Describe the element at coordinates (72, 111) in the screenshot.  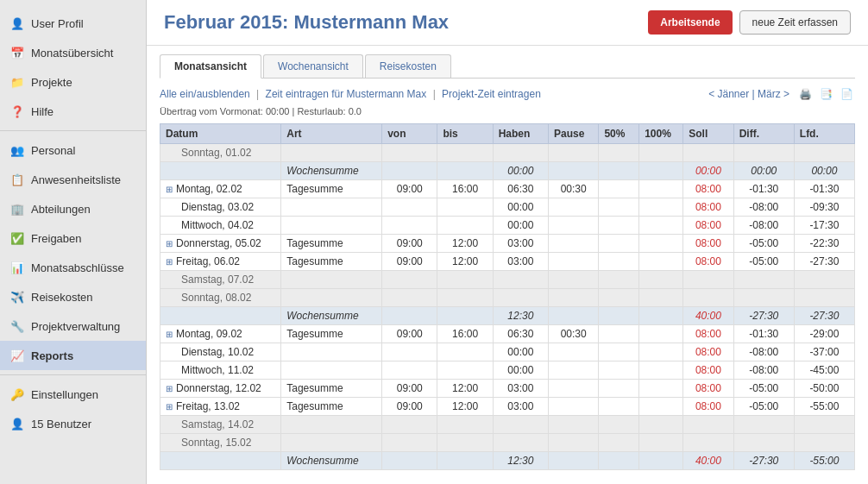
I see `sidebar-item-hilfe: ❓ Hilfe` at that location.